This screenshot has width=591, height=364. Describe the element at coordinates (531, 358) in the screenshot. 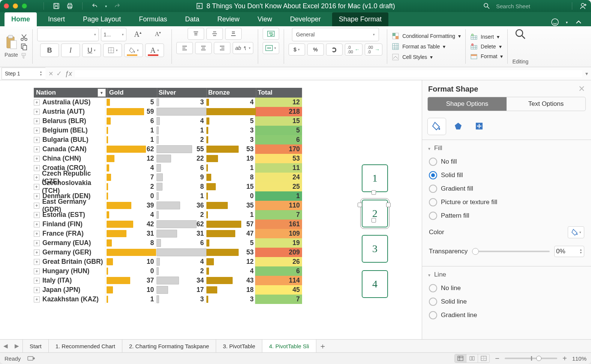

I see `zoom-slider` at that location.